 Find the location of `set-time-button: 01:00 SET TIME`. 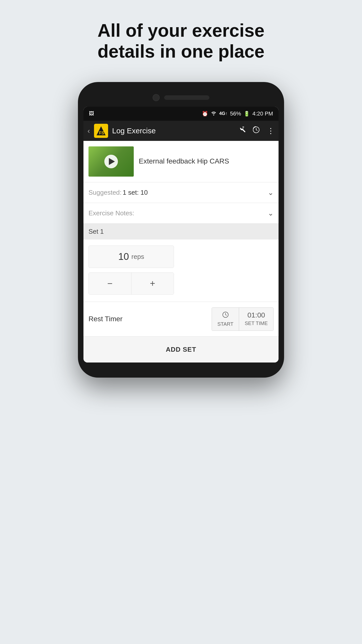

set-time-button: 01:00 SET TIME is located at coordinates (256, 319).